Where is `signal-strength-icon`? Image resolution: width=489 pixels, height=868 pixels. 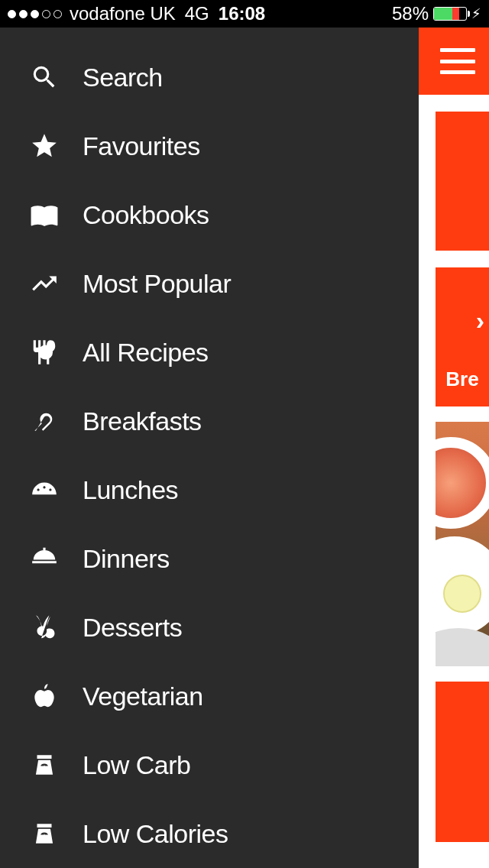 signal-strength-icon is located at coordinates (35, 14).